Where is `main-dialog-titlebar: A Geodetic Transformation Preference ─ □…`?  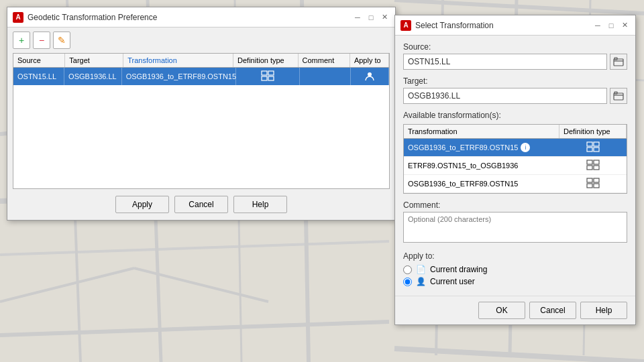 main-dialog-titlebar: A Geodetic Transformation Preference ─ □… is located at coordinates (201, 17).